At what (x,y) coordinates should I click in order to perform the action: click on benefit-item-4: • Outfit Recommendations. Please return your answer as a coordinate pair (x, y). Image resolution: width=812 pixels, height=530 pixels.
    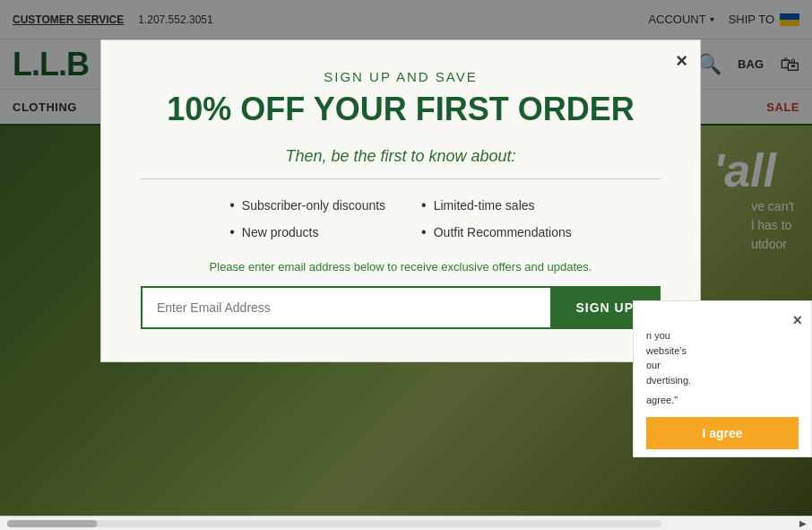
    Looking at the image, I should click on (497, 232).